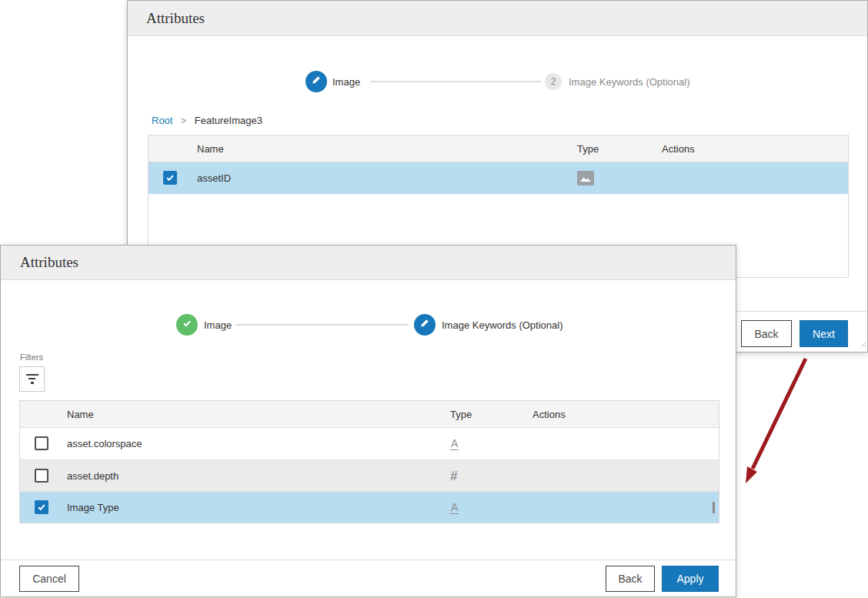 Image resolution: width=868 pixels, height=598 pixels. Describe the element at coordinates (714, 508) in the screenshot. I see `scrollbar-thumb` at that location.